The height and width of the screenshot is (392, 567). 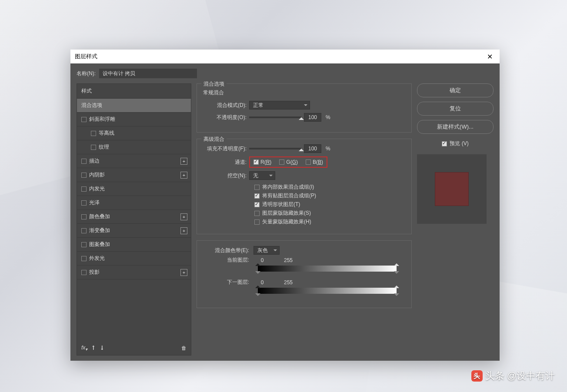 What do you see at coordinates (225, 163) in the screenshot?
I see `channel-label: 通道:` at bounding box center [225, 163].